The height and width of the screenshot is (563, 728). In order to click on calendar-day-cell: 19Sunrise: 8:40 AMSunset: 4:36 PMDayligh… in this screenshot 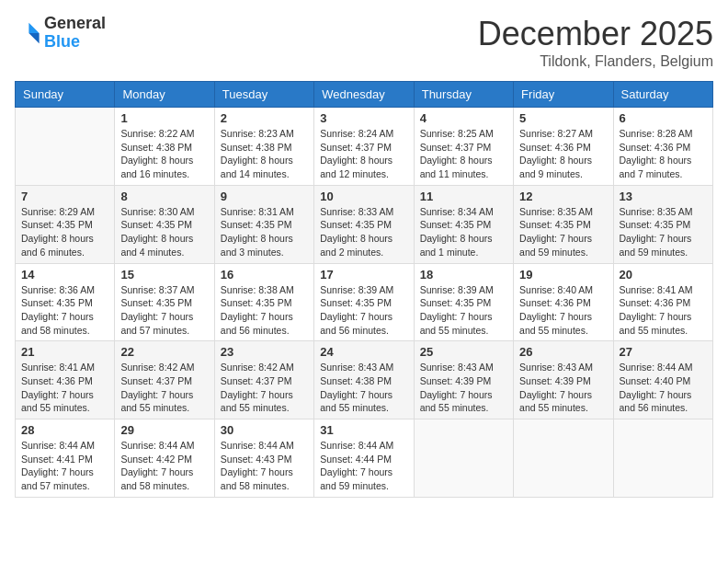, I will do `click(563, 302)`.